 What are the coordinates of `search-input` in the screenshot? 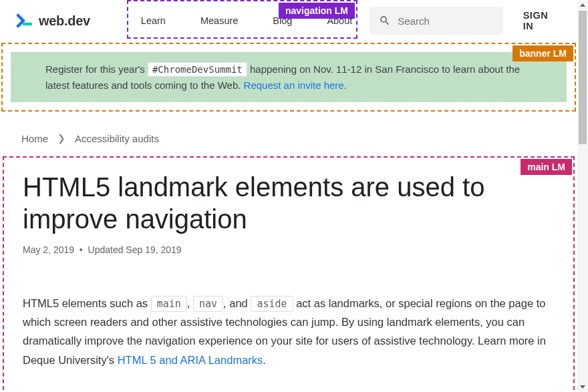 It's located at (445, 21).